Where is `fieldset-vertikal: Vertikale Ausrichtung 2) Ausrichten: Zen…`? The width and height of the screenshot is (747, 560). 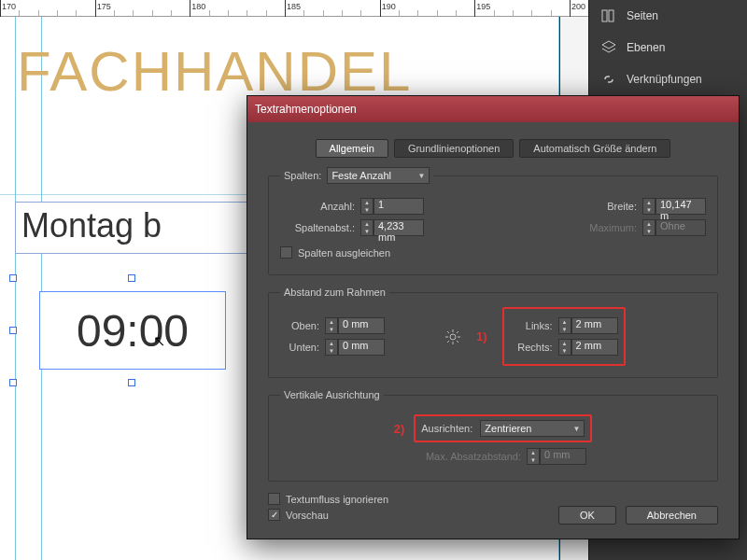 fieldset-vertikal: Vertikale Ausrichtung 2) Ausrichten: Zen… is located at coordinates (493, 435).